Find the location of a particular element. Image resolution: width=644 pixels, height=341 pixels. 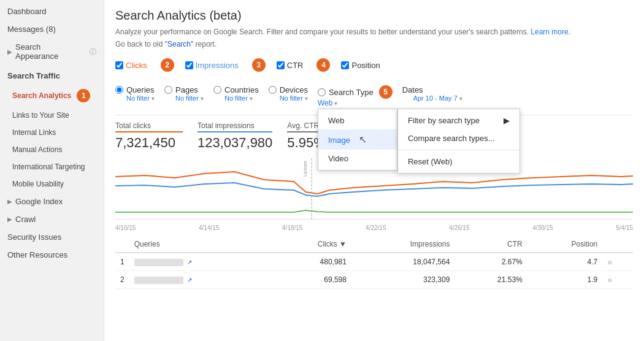

dates-filter-arrow: ▾ is located at coordinates (461, 98).